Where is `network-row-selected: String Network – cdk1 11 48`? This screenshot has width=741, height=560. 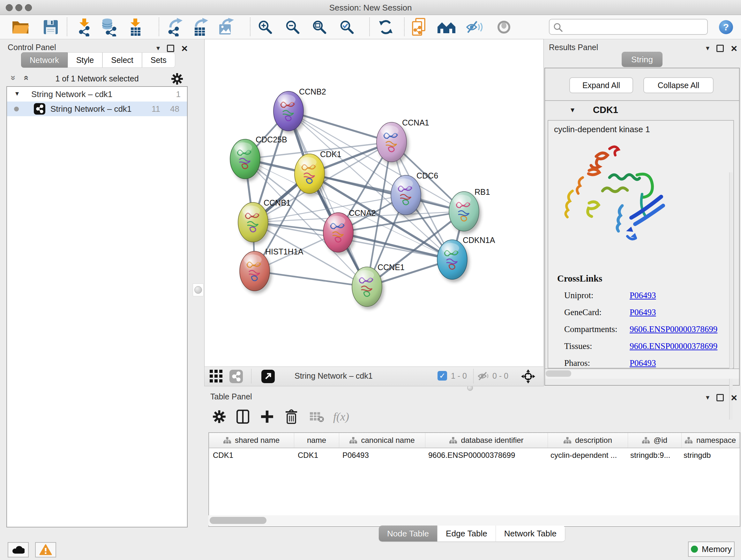 network-row-selected: String Network – cdk1 11 48 is located at coordinates (97, 109).